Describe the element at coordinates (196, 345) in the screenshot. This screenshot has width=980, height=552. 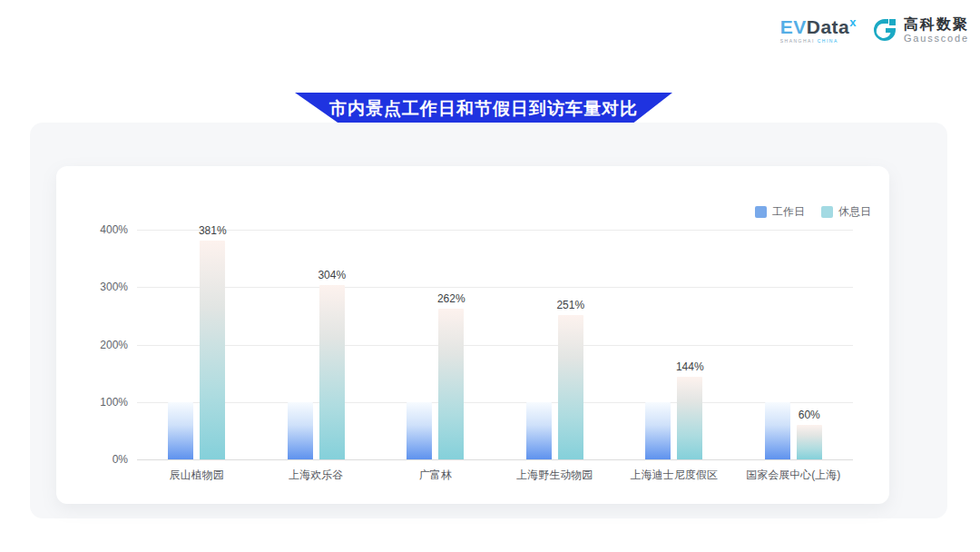
I see `bar-group: 381%辰山植物园` at that location.